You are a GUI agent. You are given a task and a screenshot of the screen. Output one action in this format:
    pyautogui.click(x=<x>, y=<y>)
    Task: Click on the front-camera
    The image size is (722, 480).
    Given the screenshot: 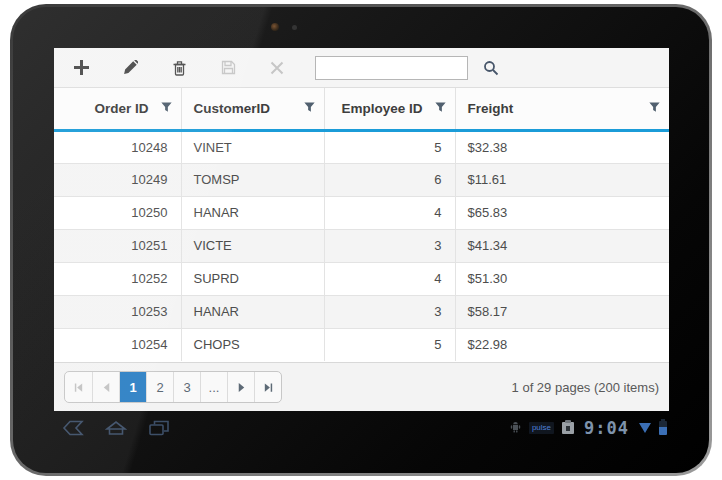 What is the action you would take?
    pyautogui.click(x=275, y=27)
    